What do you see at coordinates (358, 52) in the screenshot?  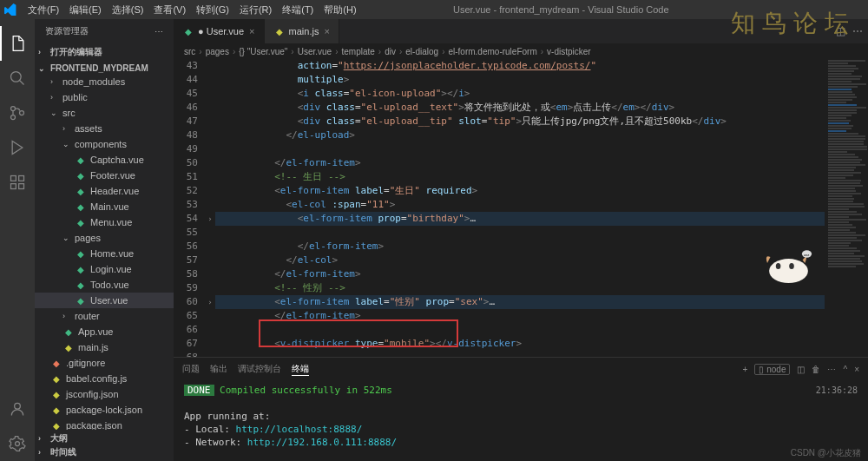 I see `breadcrumb-item: template` at bounding box center [358, 52].